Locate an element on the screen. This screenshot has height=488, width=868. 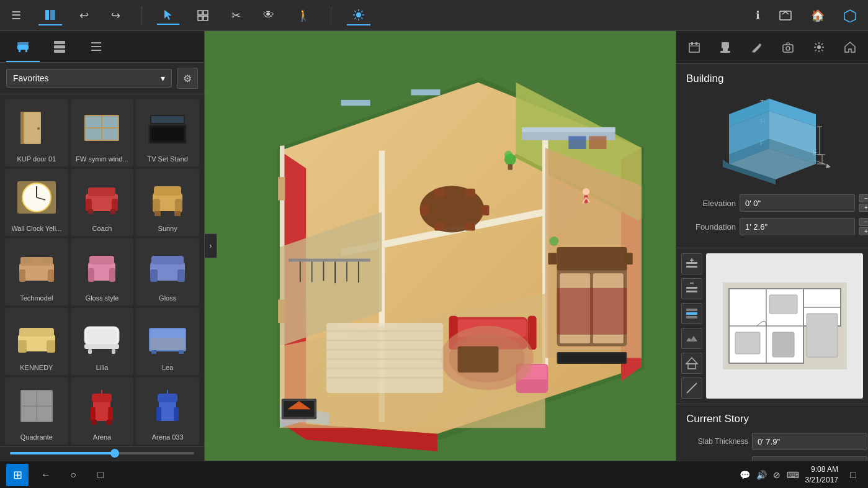
library-icon is located at coordinates (50, 16).